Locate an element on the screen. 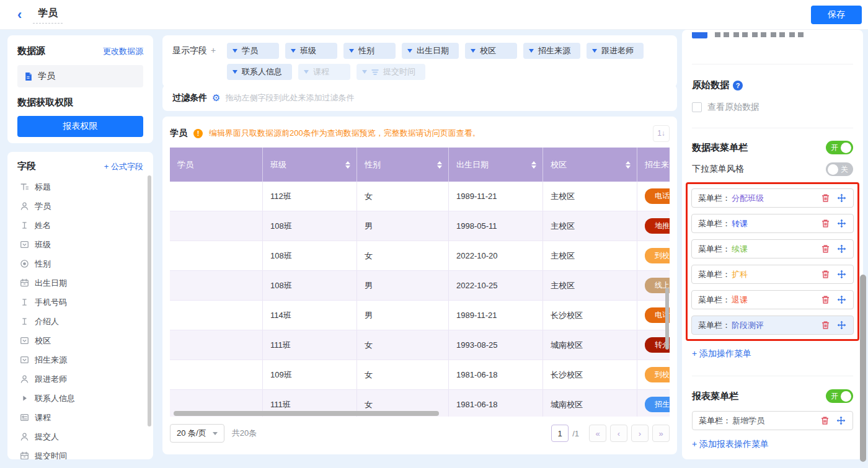 This screenshot has width=868, height=468. first-page-button: « is located at coordinates (598, 433).